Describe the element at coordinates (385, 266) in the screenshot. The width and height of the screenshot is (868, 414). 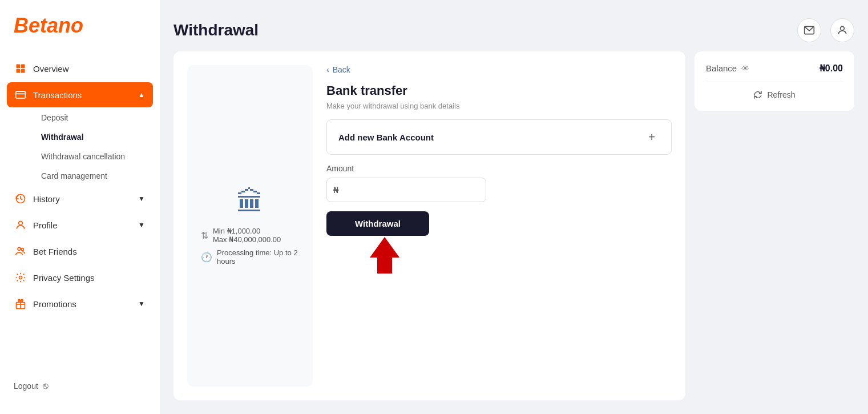
I see `arrow-shaft` at that location.